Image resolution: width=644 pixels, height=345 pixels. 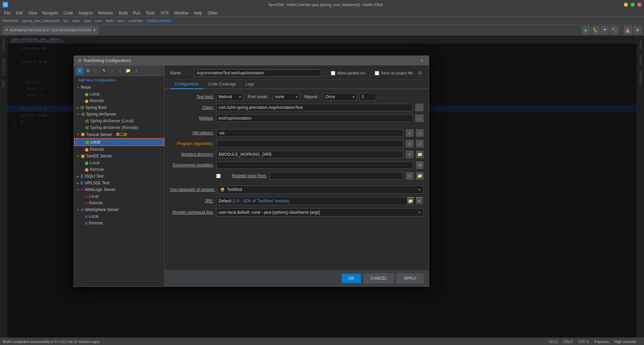 I want to click on tab-code-coverage: Code Coverage, so click(x=222, y=84).